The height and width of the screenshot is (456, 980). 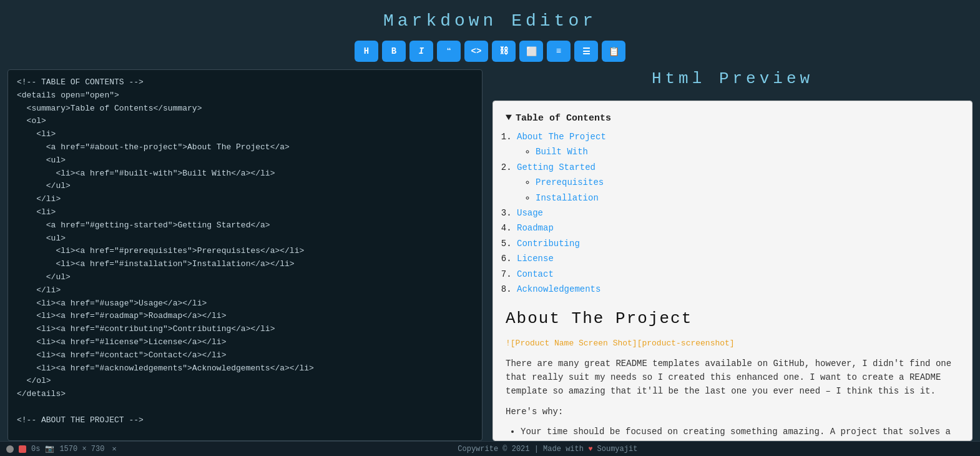 What do you see at coordinates (559, 51) in the screenshot?
I see `ordered-list-button: ≡` at bounding box center [559, 51].